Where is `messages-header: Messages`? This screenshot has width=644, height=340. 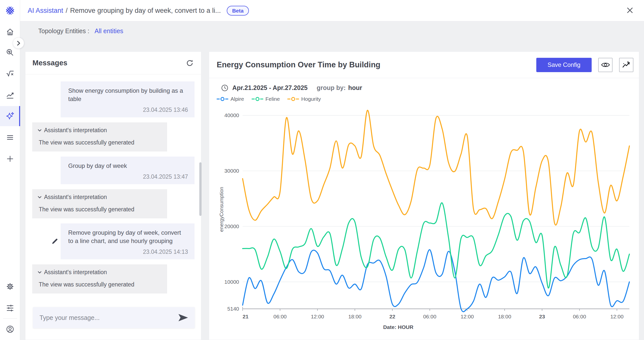
messages-header: Messages is located at coordinates (113, 63).